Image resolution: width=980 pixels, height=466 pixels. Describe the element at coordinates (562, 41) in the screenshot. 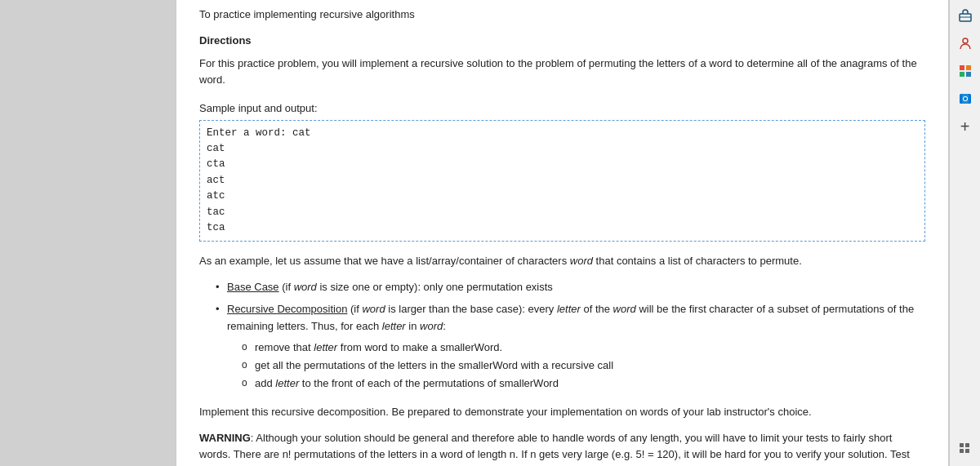

I see `directions-heading: Directions` at that location.